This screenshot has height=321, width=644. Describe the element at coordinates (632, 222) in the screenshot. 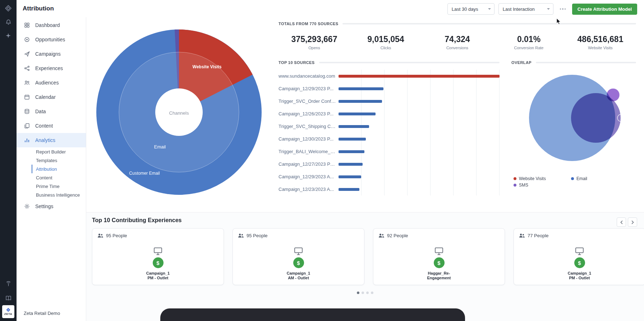

I see `carousel-next-button` at that location.